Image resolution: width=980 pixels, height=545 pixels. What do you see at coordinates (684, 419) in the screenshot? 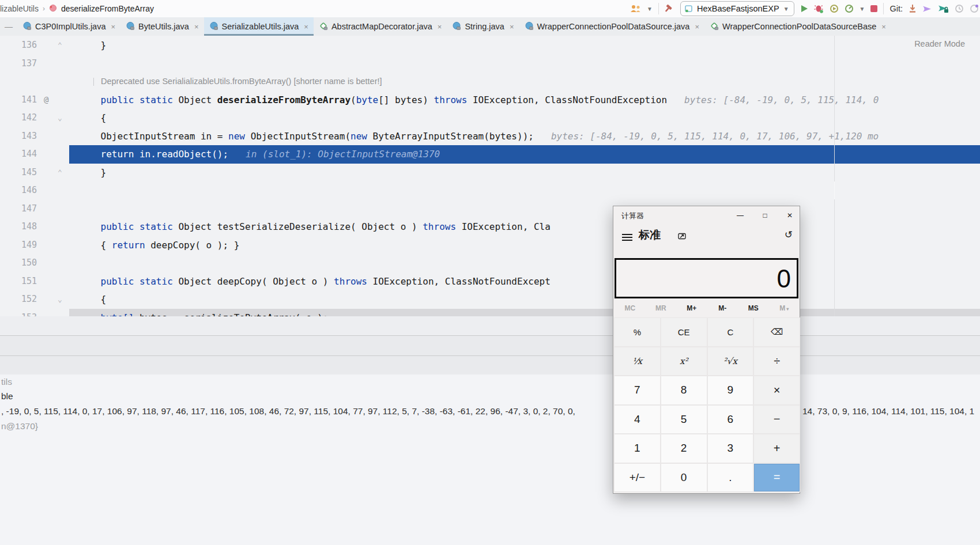
I see `calc-key-5: 5` at bounding box center [684, 419].